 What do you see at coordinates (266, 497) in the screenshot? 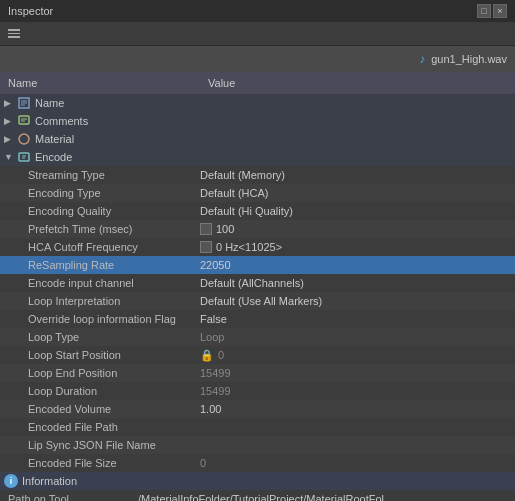
I see `path-on-tool-value: /MaterialInfoFolder/TutorialProject/Mate…` at bounding box center [266, 497].